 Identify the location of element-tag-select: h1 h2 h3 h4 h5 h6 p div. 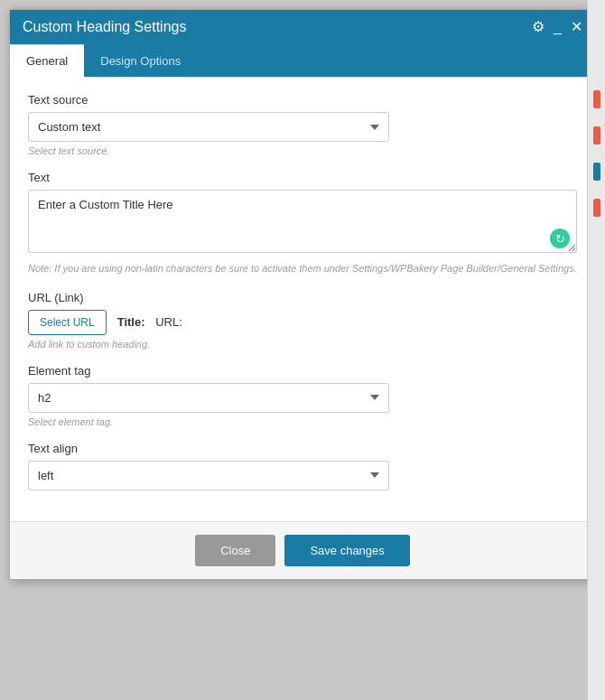
(209, 397).